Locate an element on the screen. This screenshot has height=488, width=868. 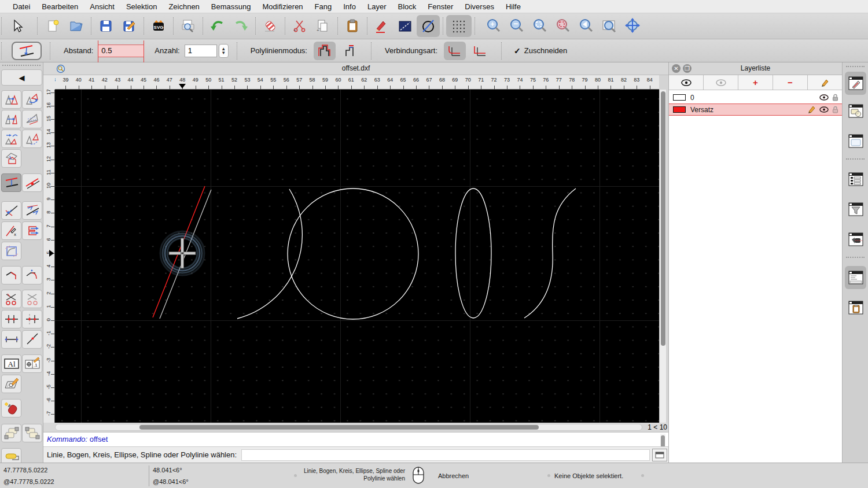
remove-layer-button: − is located at coordinates (790, 82).